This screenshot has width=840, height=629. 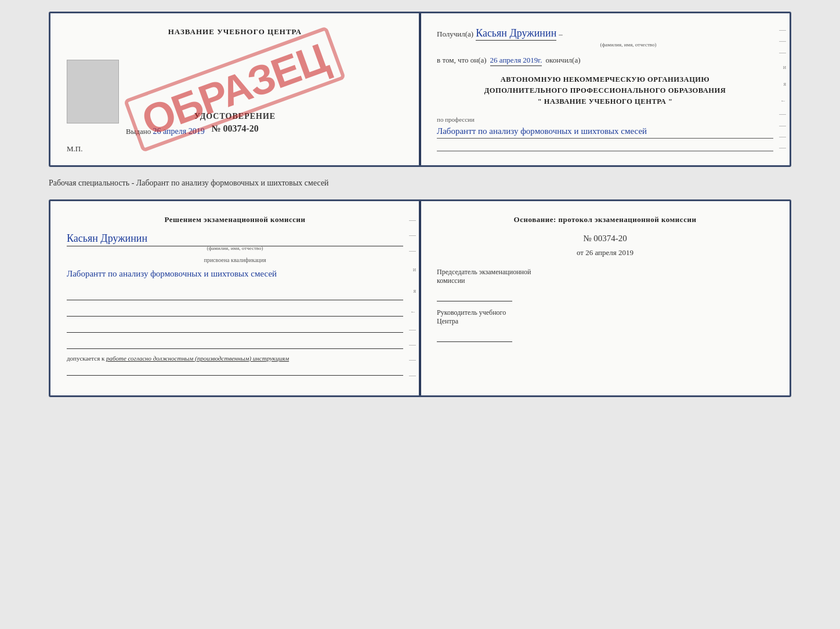 What do you see at coordinates (235, 358) in the screenshot?
I see `dopuskaetsya-text: допускается к работе согласно должностны…` at bounding box center [235, 358].